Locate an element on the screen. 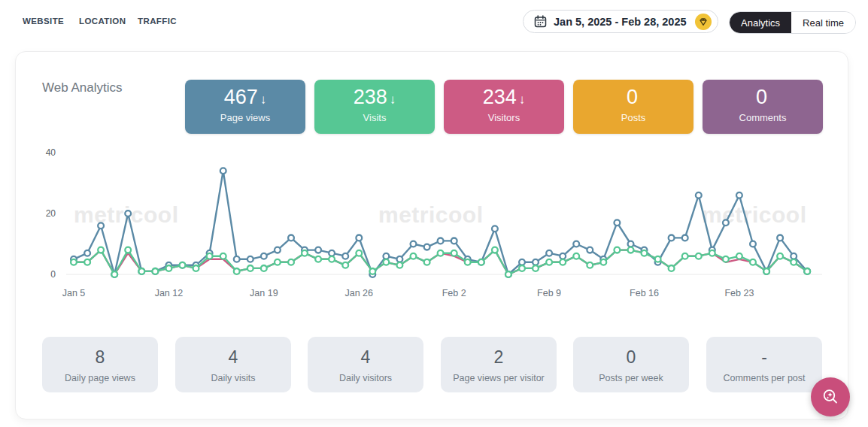  stat-card-comments: 0 Comments is located at coordinates (763, 107).